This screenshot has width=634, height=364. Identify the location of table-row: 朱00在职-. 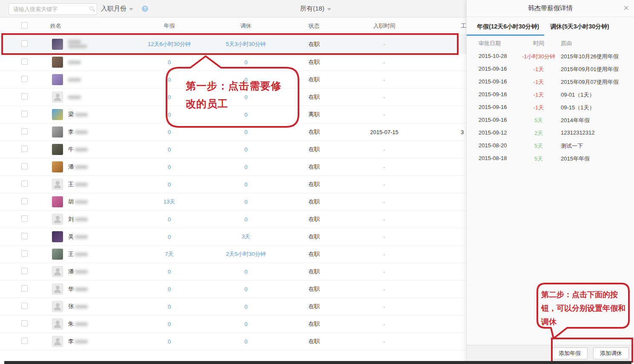
(233, 324).